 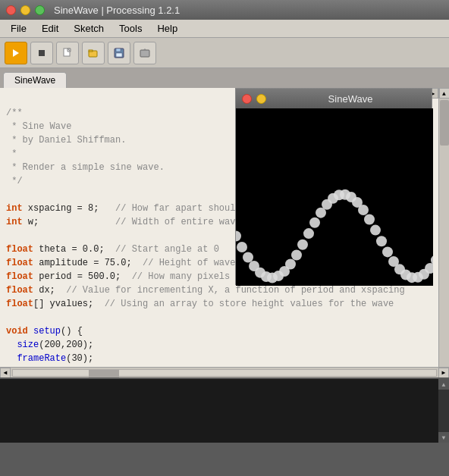 I want to click on sine-close-button, so click(x=247, y=99).